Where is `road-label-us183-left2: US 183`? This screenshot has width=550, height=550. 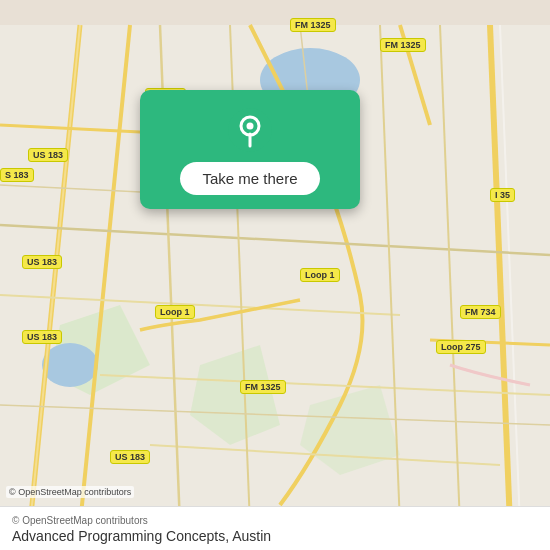
road-label-us183-left2: US 183 is located at coordinates (42, 262).